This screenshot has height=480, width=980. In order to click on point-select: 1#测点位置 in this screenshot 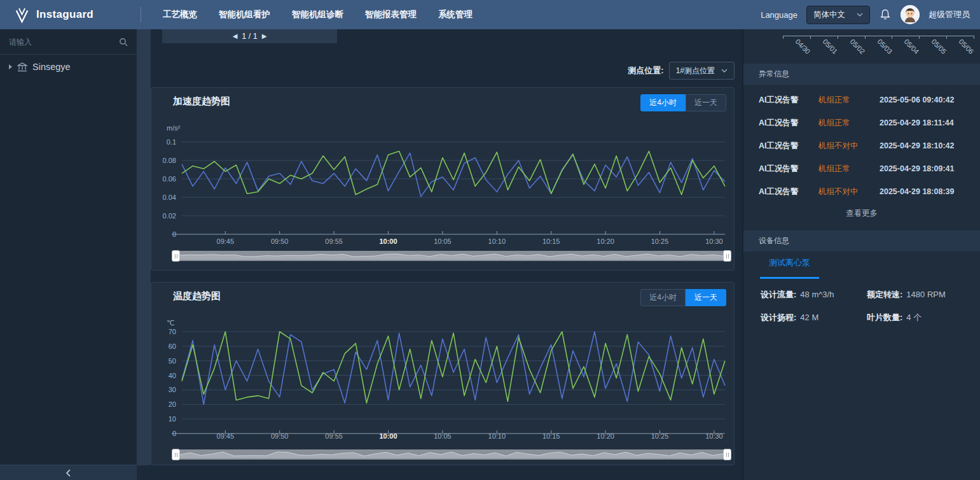, I will do `click(702, 71)`.